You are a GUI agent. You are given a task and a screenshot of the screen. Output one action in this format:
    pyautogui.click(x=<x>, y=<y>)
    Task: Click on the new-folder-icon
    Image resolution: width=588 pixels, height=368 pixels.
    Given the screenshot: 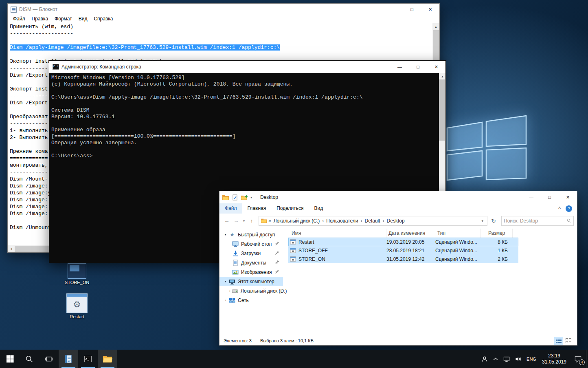 What is the action you would take?
    pyautogui.click(x=244, y=197)
    